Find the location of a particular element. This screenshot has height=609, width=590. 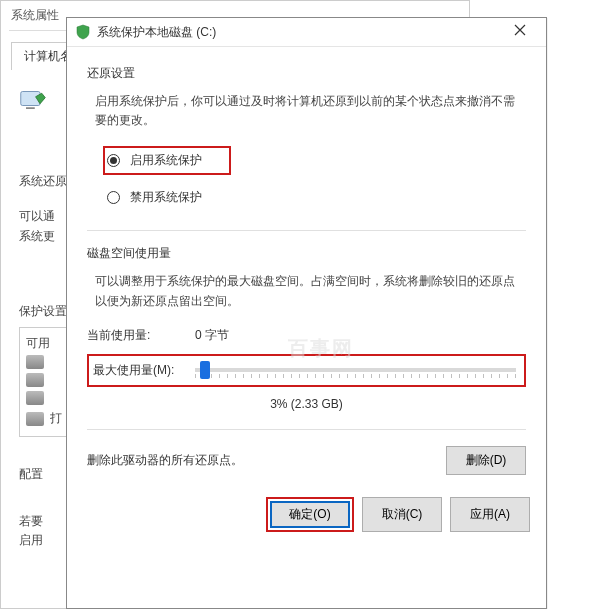

delete-description: 删除此驱动器的所有还原点。 is located at coordinates (165, 460).